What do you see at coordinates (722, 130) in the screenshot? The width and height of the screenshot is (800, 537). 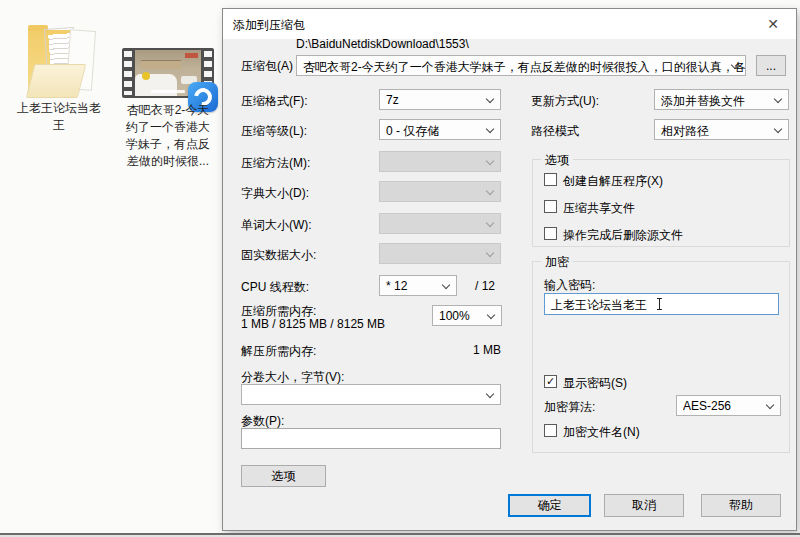 I see `path-mode-combobox: 相对路径` at bounding box center [722, 130].